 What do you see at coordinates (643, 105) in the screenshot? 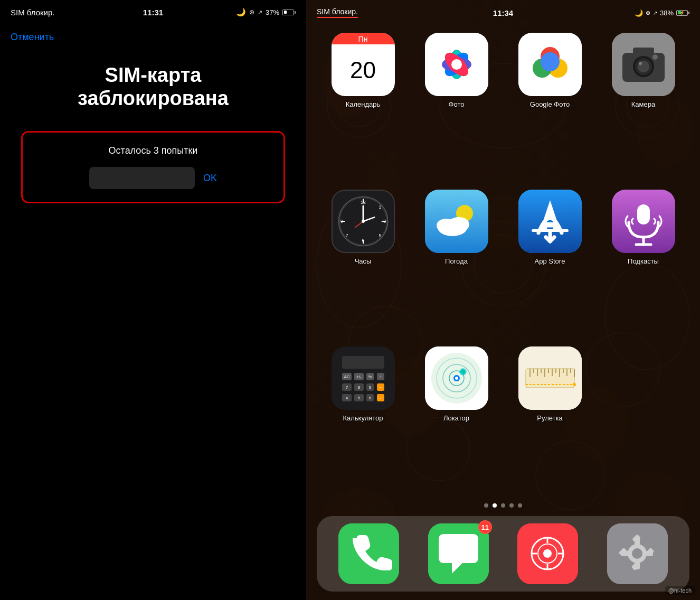
I see `app-label-camera: Камера` at bounding box center [643, 105].